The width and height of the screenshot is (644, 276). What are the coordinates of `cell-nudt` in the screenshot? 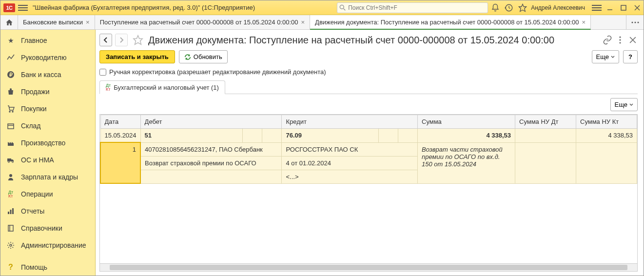 It's located at (546, 136).